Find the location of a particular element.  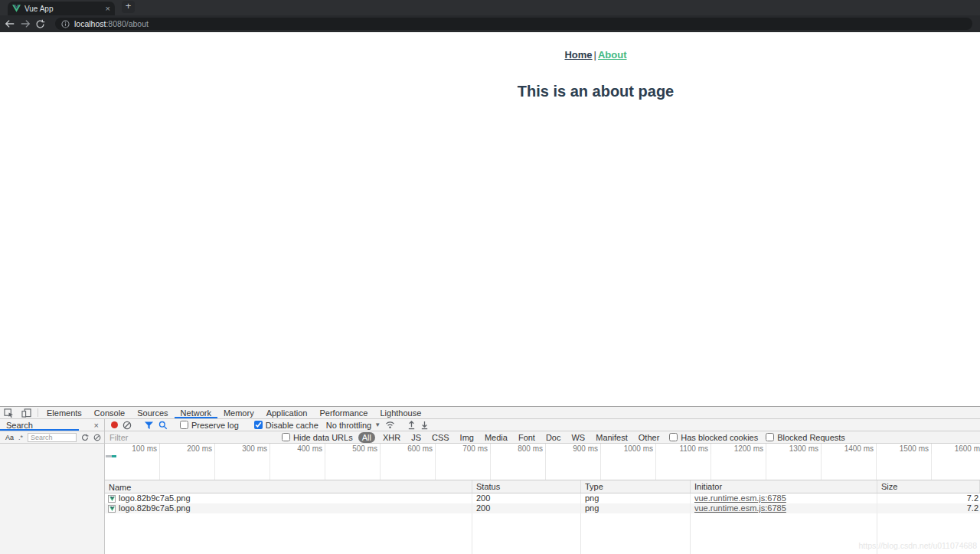

timeline-tick-300-ms: 300 ms is located at coordinates (243, 449).